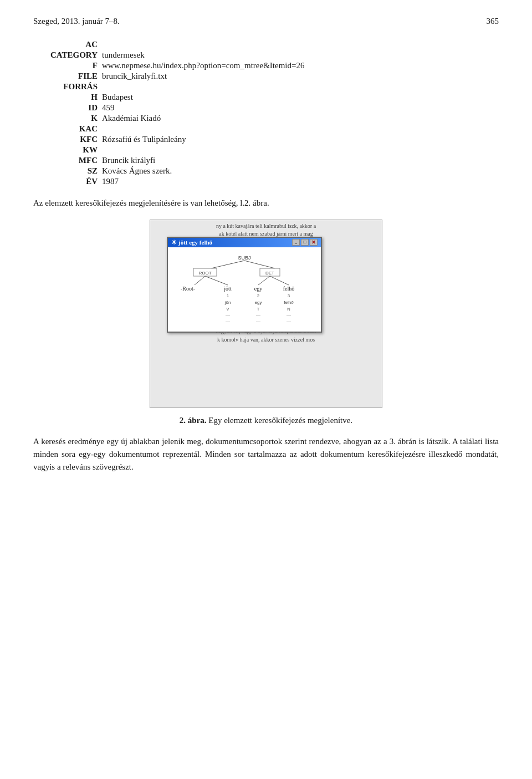 This screenshot has height=779, width=532. Describe the element at coordinates (305, 242) in the screenshot. I see `restore-button: □` at that location.